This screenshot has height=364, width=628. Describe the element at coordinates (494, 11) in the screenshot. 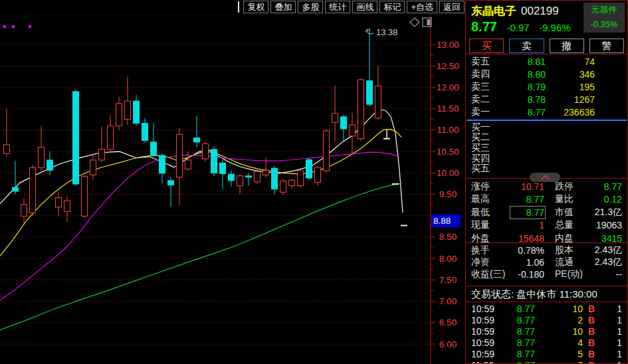

I see `stock-name: 东晶电子` at that location.